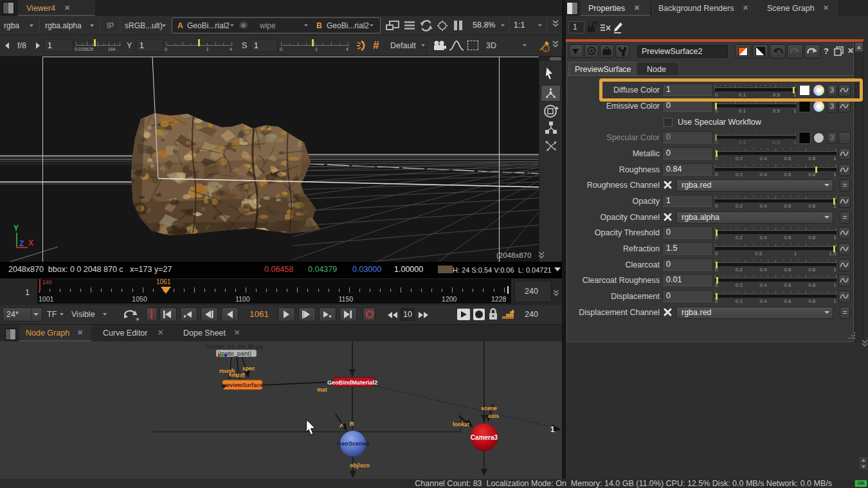 The width and height of the screenshot is (868, 488). Describe the element at coordinates (22, 244) in the screenshot. I see `svg-text: Z` at that location.